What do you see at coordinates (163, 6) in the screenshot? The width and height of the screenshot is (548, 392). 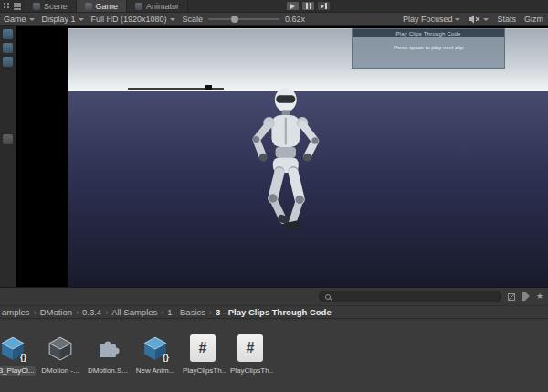 I see `tab-animator-label: Animator` at bounding box center [163, 6].